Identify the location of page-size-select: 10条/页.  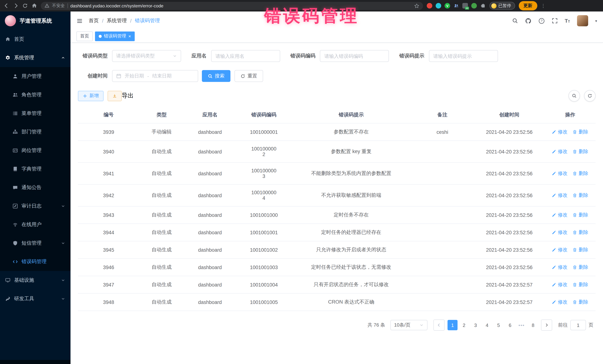
(409, 325).